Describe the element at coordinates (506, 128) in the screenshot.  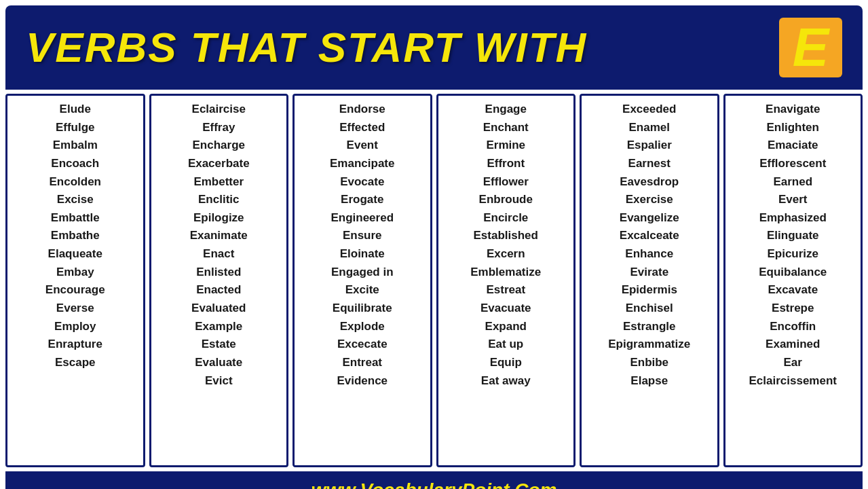
I see `list-item: Enchant` at that location.